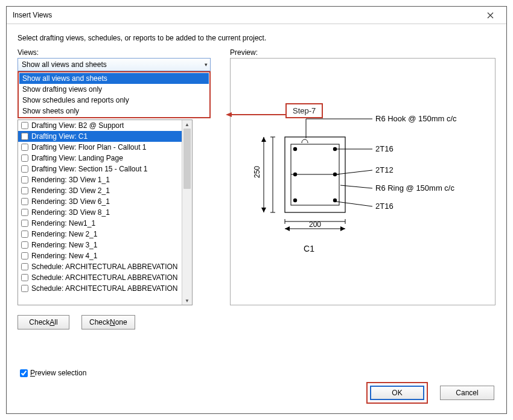 The width and height of the screenshot is (513, 420). What do you see at coordinates (100, 180) in the screenshot?
I see `list-item: Rendering: 3D View 1_1` at bounding box center [100, 180].